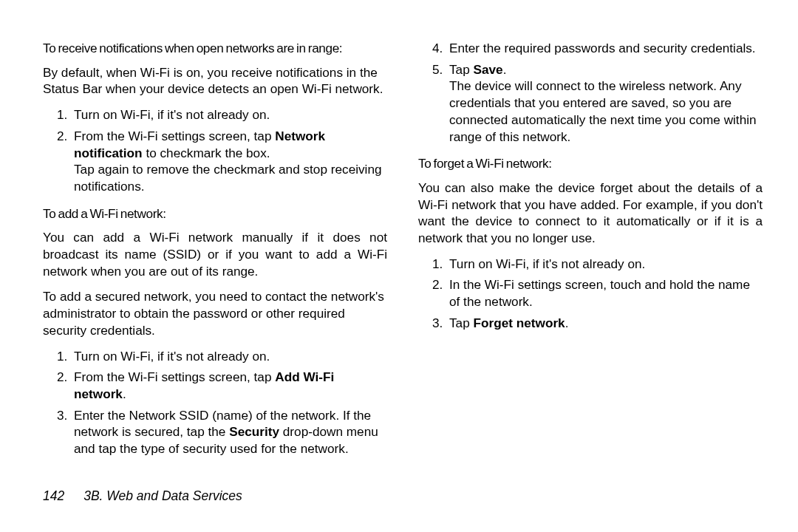 This screenshot has width=798, height=532. What do you see at coordinates (477, 69) in the screenshot?
I see `step-text: Tap Save.` at bounding box center [477, 69].